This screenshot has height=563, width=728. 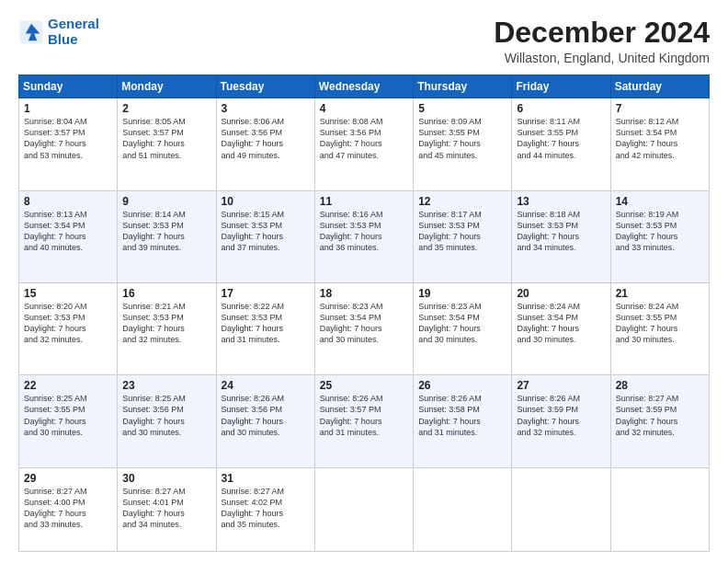 I want to click on day-number: 6, so click(x=561, y=109).